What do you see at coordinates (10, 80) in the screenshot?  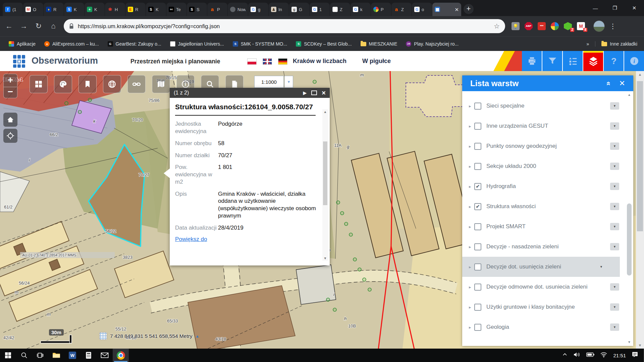 I see `zoom-in-button: +` at bounding box center [10, 80].